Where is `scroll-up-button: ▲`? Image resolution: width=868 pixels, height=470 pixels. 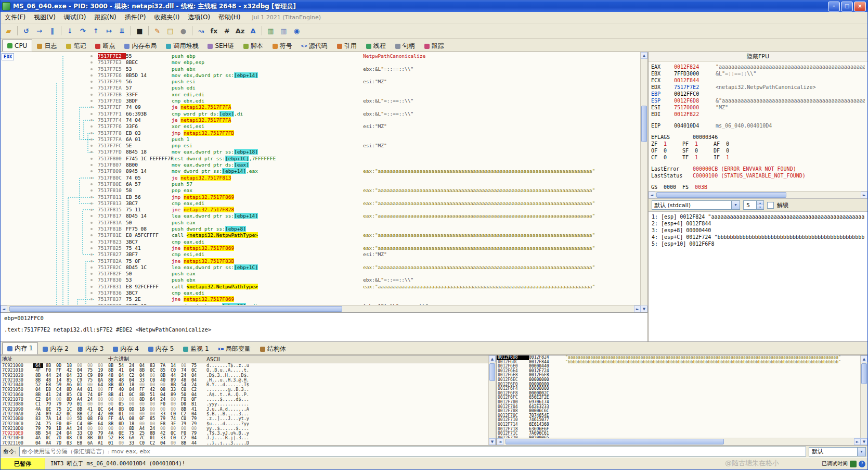
scroll-up-button: ▲ is located at coordinates (864, 359).